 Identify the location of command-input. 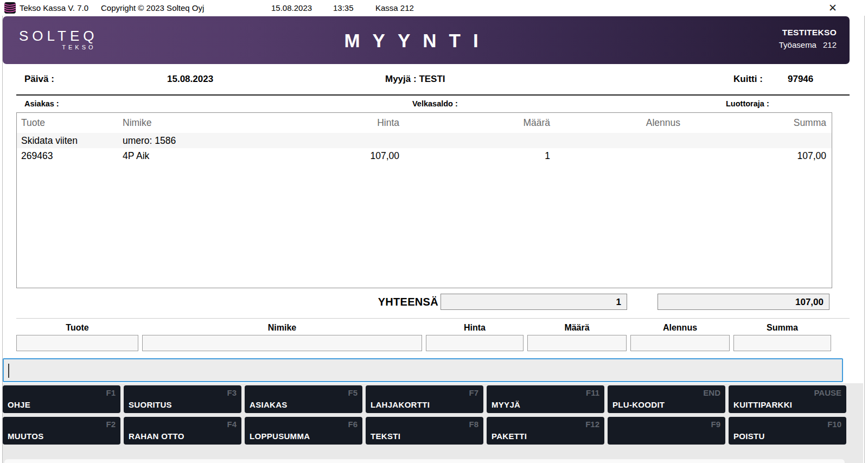
(423, 370).